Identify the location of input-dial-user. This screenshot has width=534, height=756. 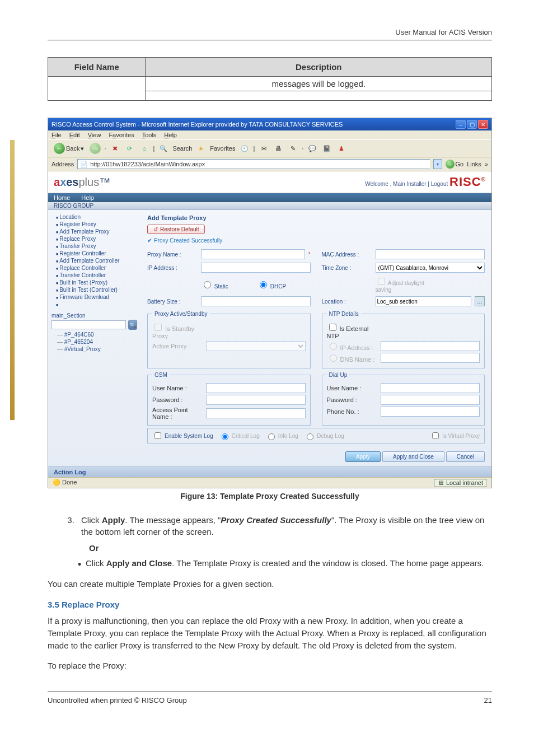
(430, 388).